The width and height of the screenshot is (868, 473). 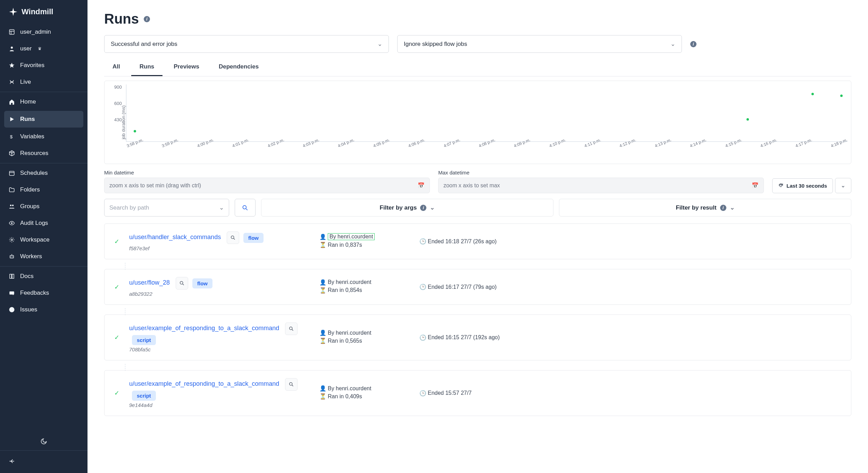 What do you see at coordinates (12, 119) in the screenshot?
I see `play-icon` at bounding box center [12, 119].